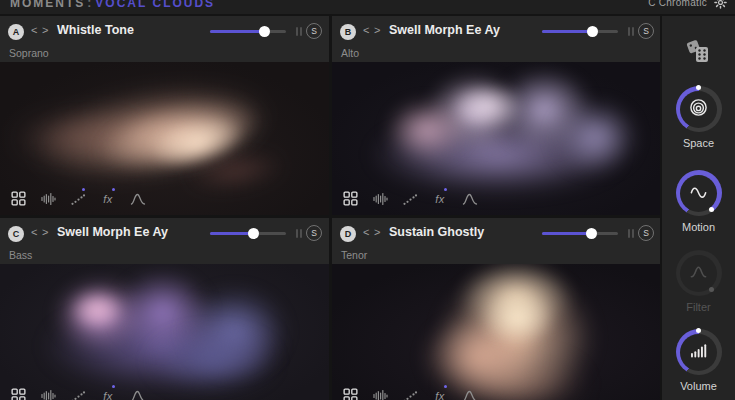 The image size is (735, 400). What do you see at coordinates (354, 255) in the screenshot?
I see `voice-type-label: Tenor` at bounding box center [354, 255].